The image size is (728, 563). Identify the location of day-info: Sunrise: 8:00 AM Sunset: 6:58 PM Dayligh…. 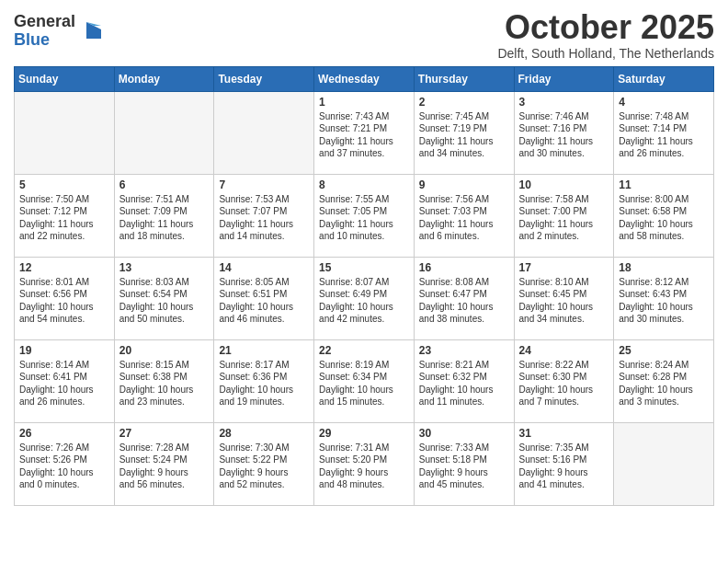
(664, 218).